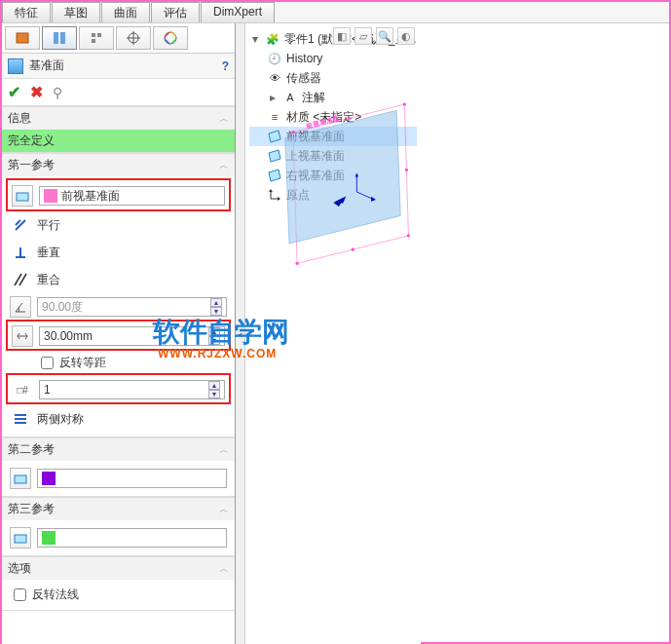  Describe the element at coordinates (20, 419) in the screenshot. I see `both-sides-icon` at that location.